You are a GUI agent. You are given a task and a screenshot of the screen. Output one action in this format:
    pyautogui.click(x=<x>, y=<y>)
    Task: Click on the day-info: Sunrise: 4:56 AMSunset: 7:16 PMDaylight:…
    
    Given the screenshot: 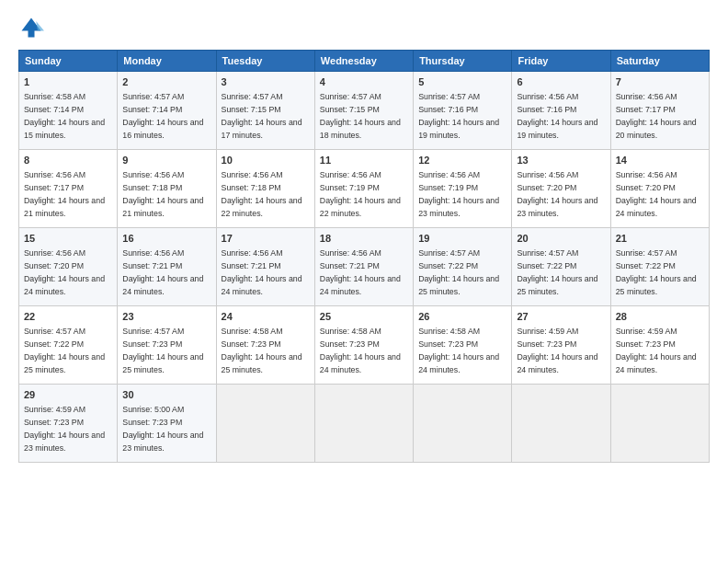 What is the action you would take?
    pyautogui.click(x=557, y=116)
    